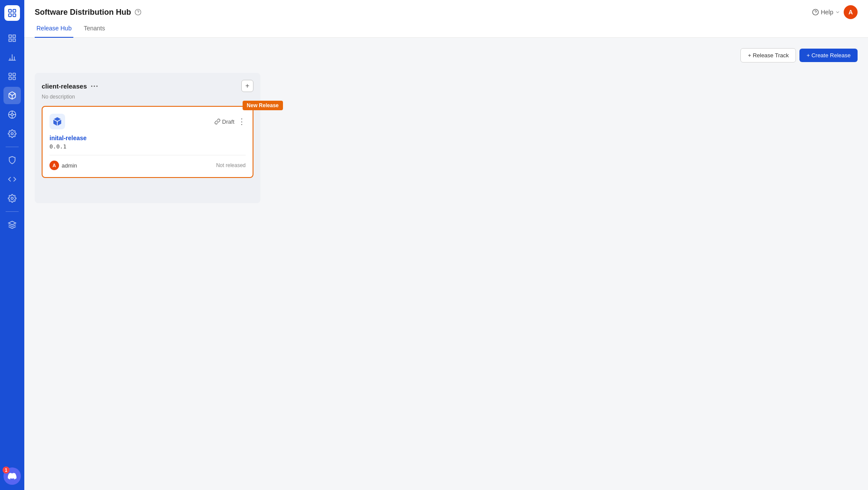 The image size is (868, 490). I want to click on release-user-name: admin, so click(69, 166).